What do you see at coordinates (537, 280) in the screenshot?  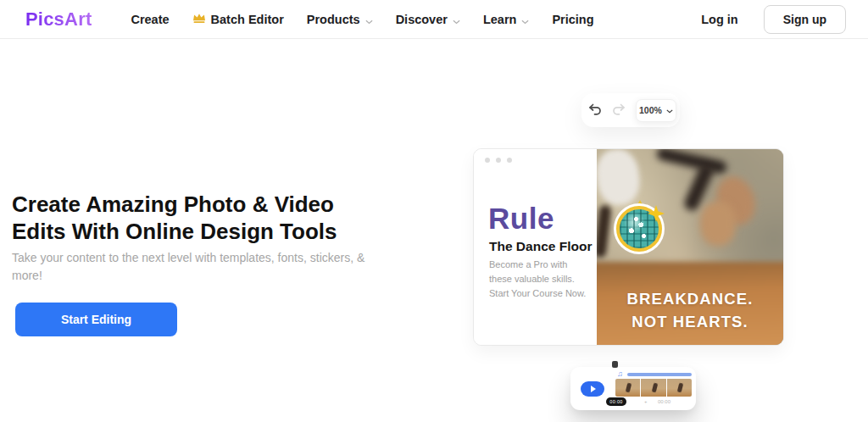 I see `design-body-text: Become a Pro with these valuable skills.…` at bounding box center [537, 280].